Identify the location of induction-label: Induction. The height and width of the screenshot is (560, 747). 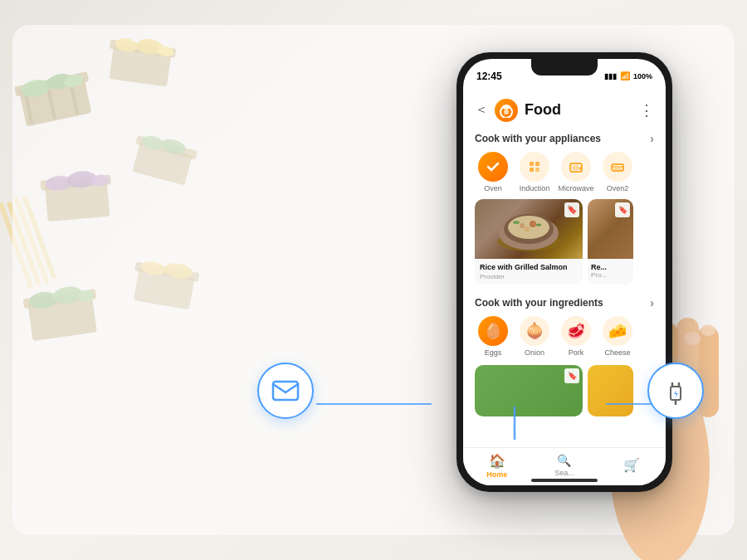
(535, 188).